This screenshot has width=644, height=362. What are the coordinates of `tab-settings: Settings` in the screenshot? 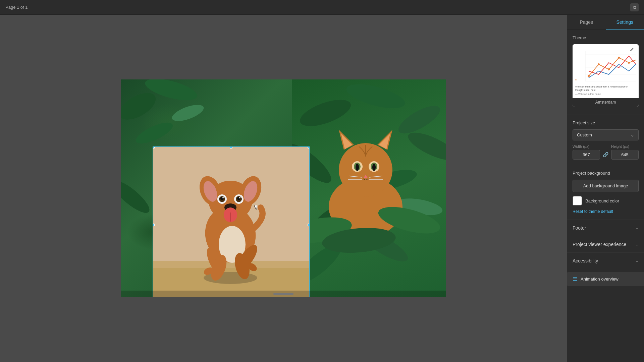 It's located at (625, 22).